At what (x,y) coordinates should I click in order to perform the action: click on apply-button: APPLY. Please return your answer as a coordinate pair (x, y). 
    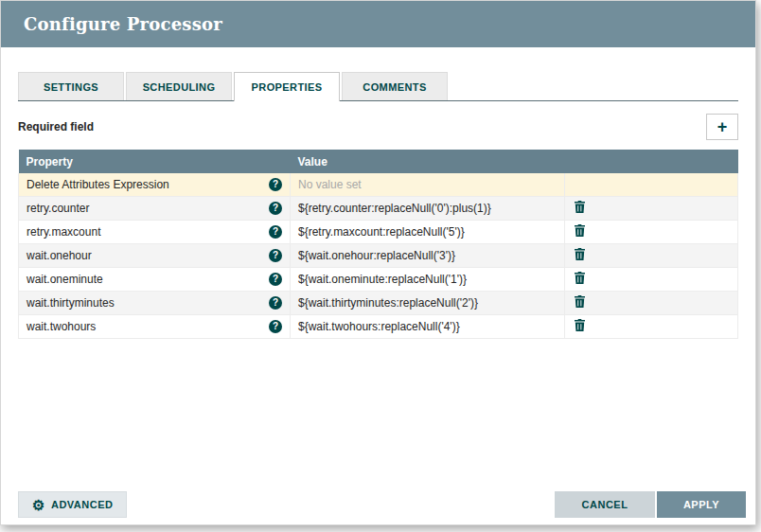
    Looking at the image, I should click on (701, 505).